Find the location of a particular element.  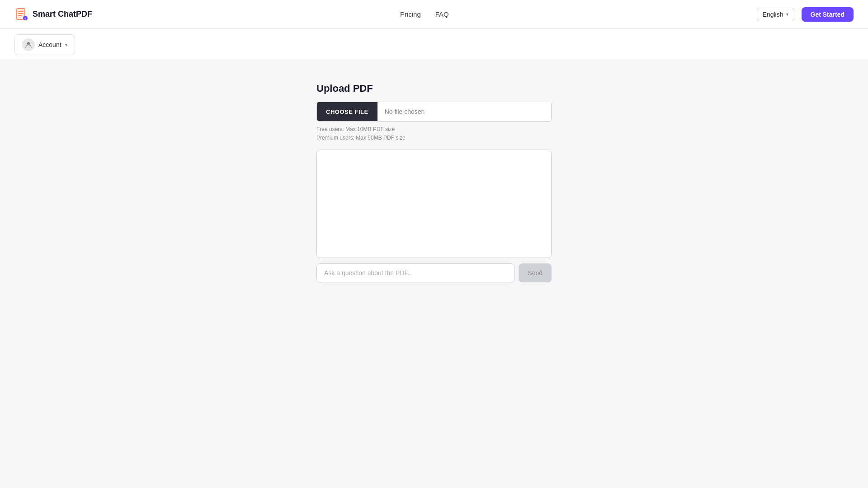

account-chevron-icon: ▾ is located at coordinates (66, 45).